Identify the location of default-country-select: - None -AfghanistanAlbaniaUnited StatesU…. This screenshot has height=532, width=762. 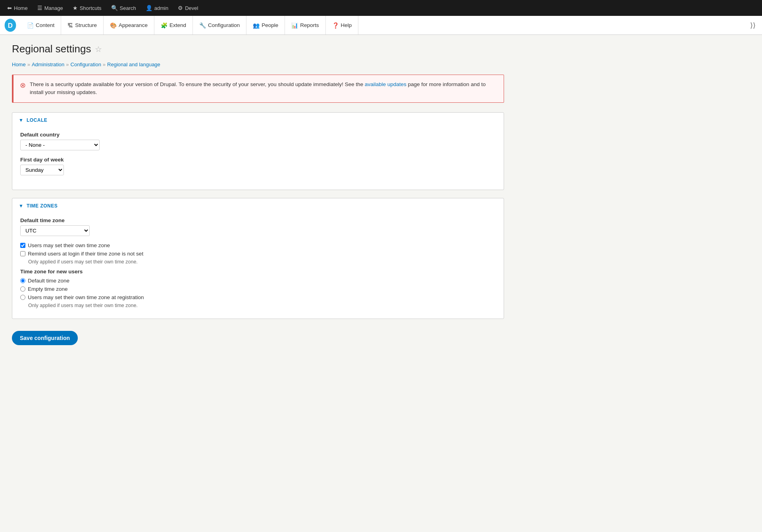
(60, 145).